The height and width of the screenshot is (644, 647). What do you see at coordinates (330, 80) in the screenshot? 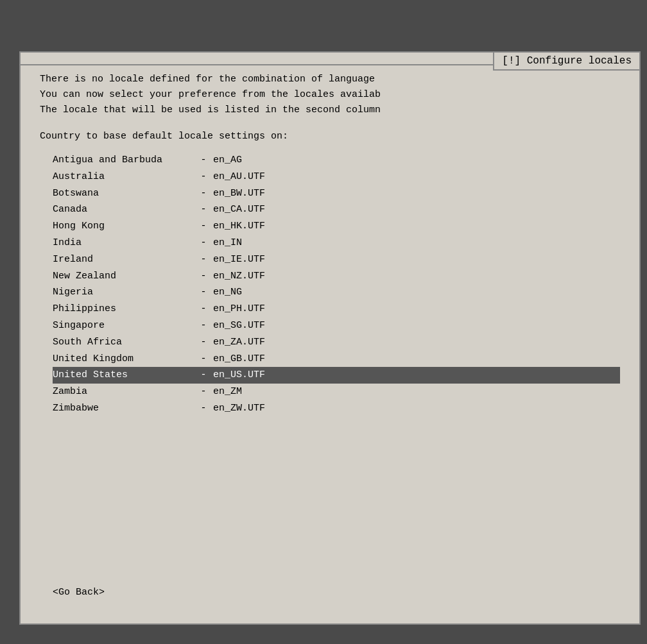
I see `description-line1: There is no locale defined for the combi…` at bounding box center [330, 80].